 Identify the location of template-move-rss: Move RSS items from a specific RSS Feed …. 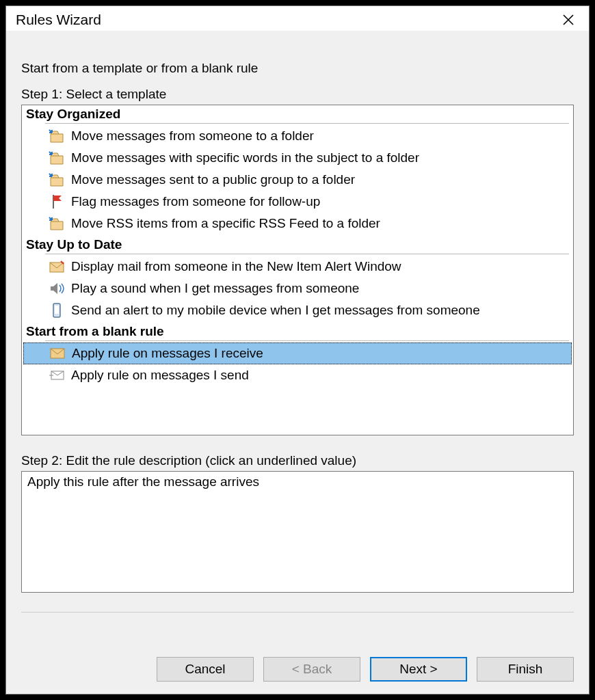
(298, 224).